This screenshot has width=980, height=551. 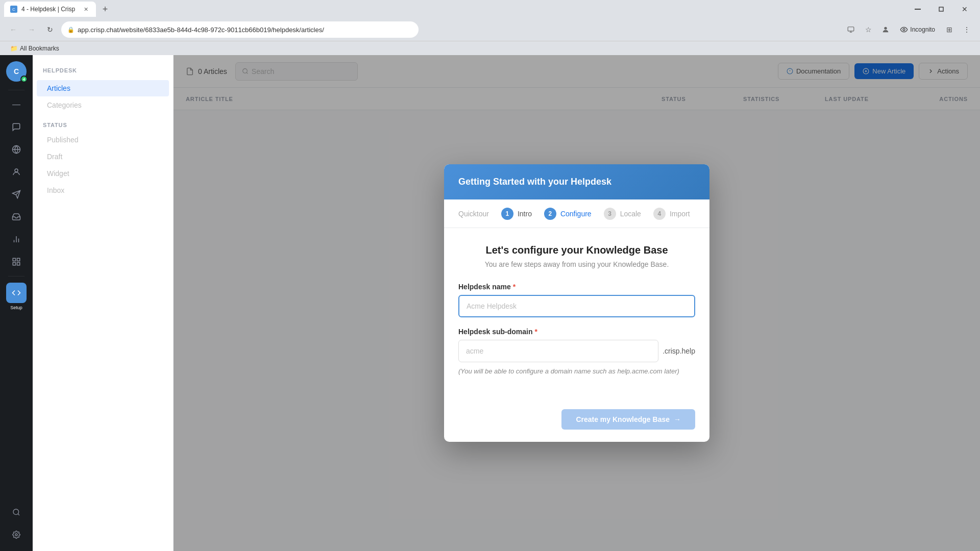 What do you see at coordinates (577, 300) in the screenshot?
I see `helpdesk-name-group: Helpdesk name *` at bounding box center [577, 300].